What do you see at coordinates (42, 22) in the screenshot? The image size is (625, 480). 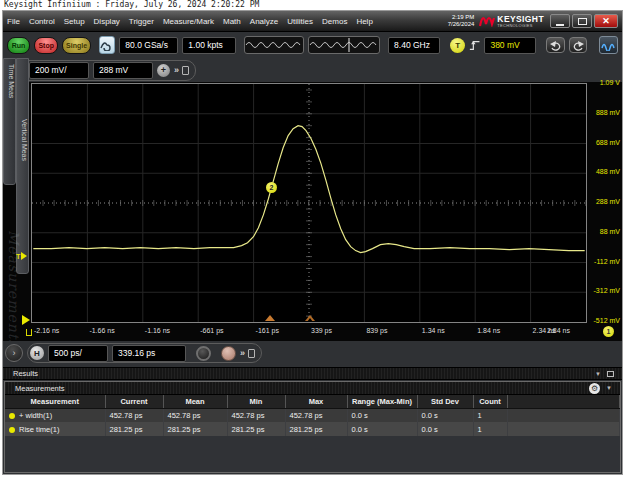 I see `menu-item-control: Control` at bounding box center [42, 22].